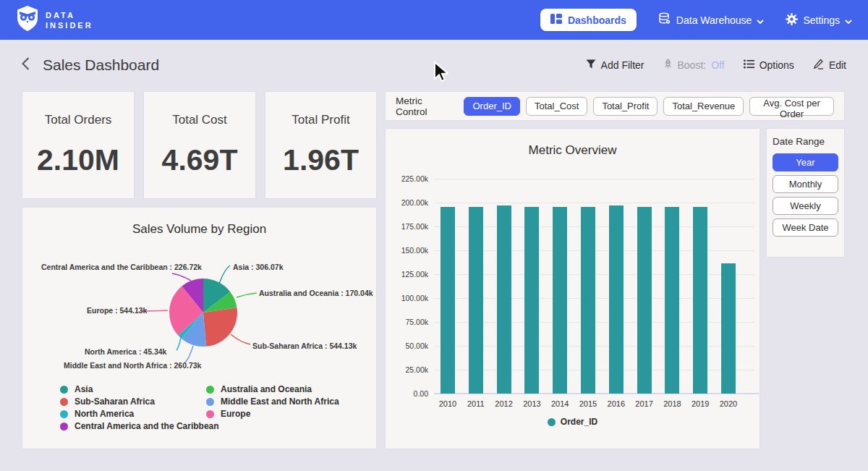 This screenshot has width=868, height=471. Describe the element at coordinates (791, 20) in the screenshot. I see `gear-icon` at that location.